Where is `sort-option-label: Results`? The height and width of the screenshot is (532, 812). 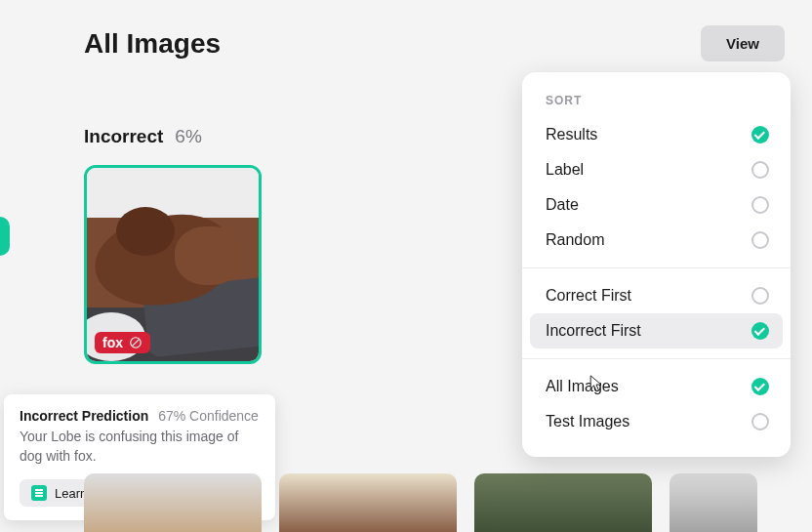 sort-option-label: Results is located at coordinates (572, 135).